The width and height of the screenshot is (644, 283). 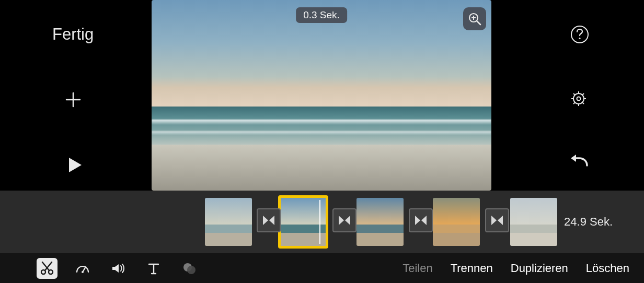 I want to click on remaining-duration-label: 24.9 Sek., so click(x=589, y=222).